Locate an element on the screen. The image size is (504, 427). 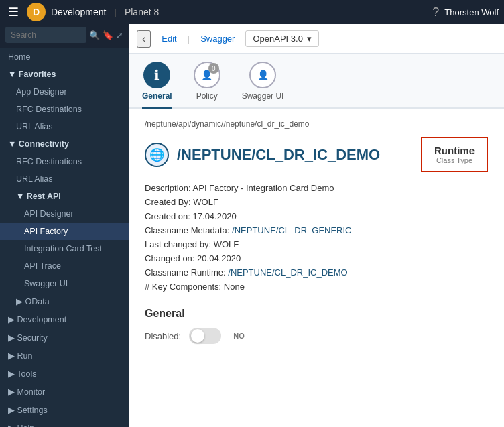
sidebar-item-development: ▶ Development is located at coordinates (64, 319).